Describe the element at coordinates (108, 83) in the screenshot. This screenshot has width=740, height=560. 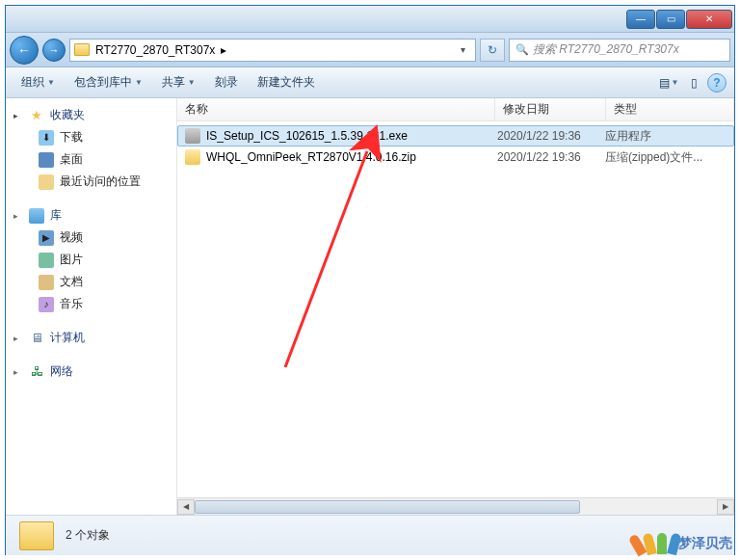
I see `include-in-library-menu: 包含到库中▼` at that location.